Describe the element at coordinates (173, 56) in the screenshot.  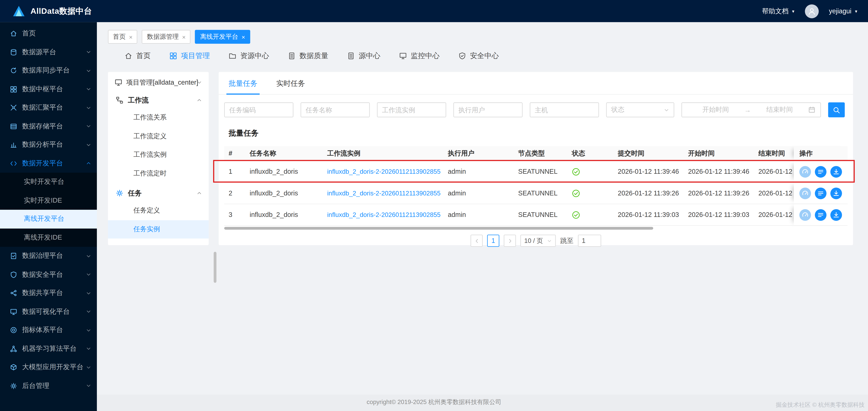
I see `project-icon` at that location.